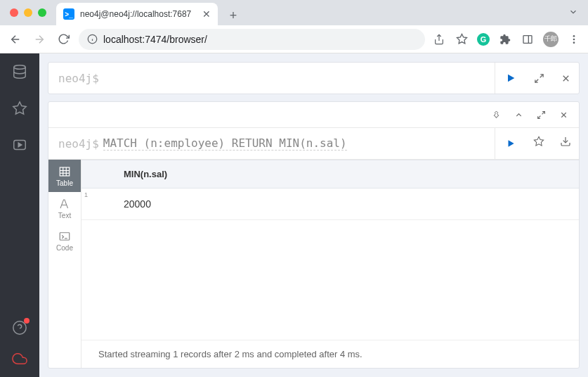 Image resolution: width=588 pixels, height=377 pixels. What do you see at coordinates (28, 13) in the screenshot?
I see `window-minimize-button` at bounding box center [28, 13].